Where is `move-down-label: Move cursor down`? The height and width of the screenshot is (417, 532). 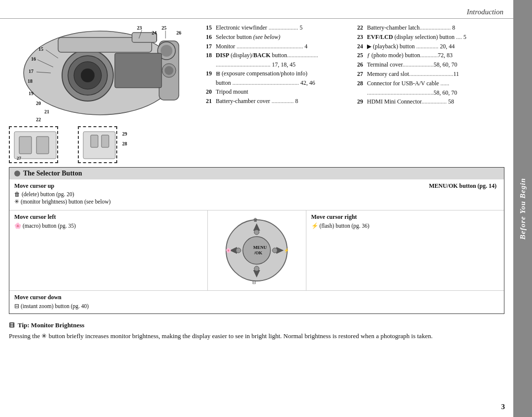 move-down-label: Move cursor down is located at coordinates (257, 298).